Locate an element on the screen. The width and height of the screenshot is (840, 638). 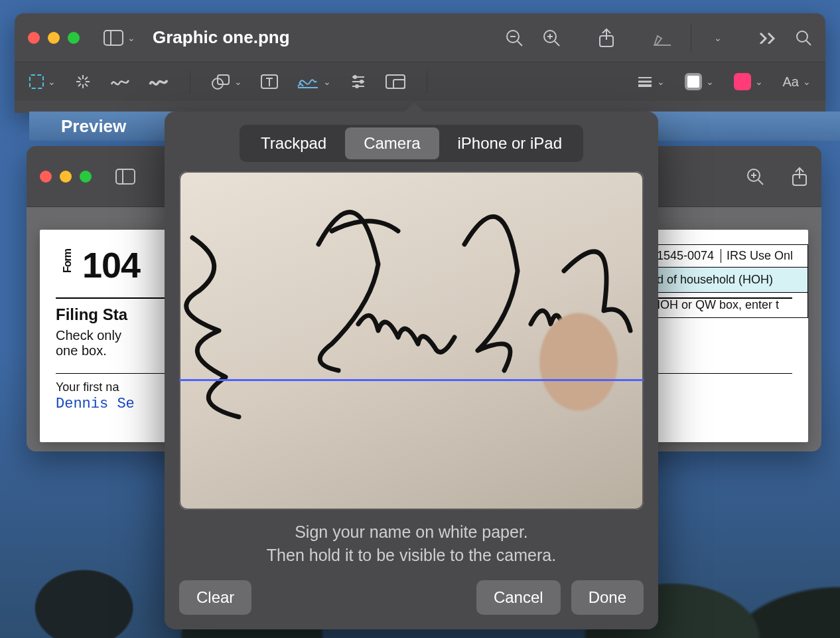
pink-swatch-icon is located at coordinates (742, 82).